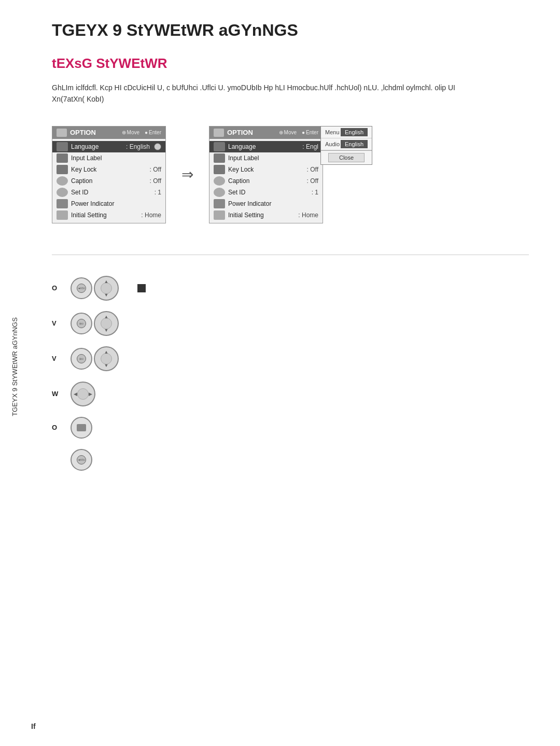  What do you see at coordinates (288, 133) in the screenshot?
I see `right-move-control: ⊕ Move` at bounding box center [288, 133].